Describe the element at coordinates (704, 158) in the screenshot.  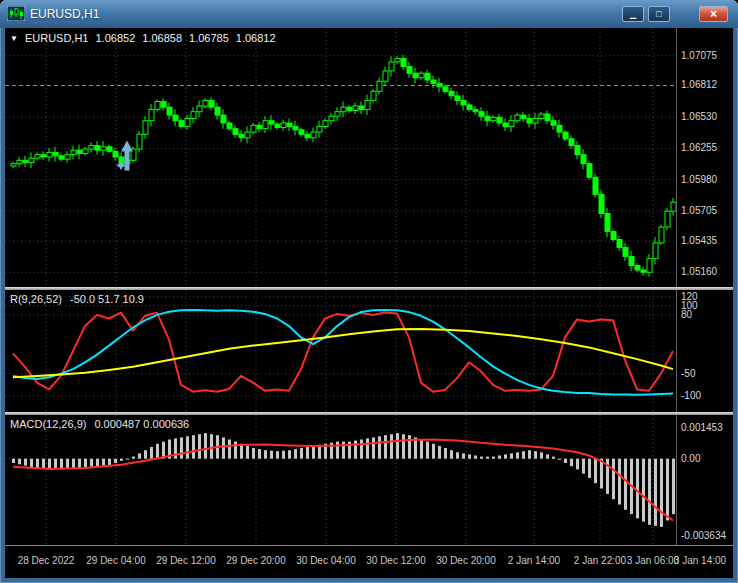
I see `price-axis: 1.070751.065301.062551.059801.057051.054…` at that location.